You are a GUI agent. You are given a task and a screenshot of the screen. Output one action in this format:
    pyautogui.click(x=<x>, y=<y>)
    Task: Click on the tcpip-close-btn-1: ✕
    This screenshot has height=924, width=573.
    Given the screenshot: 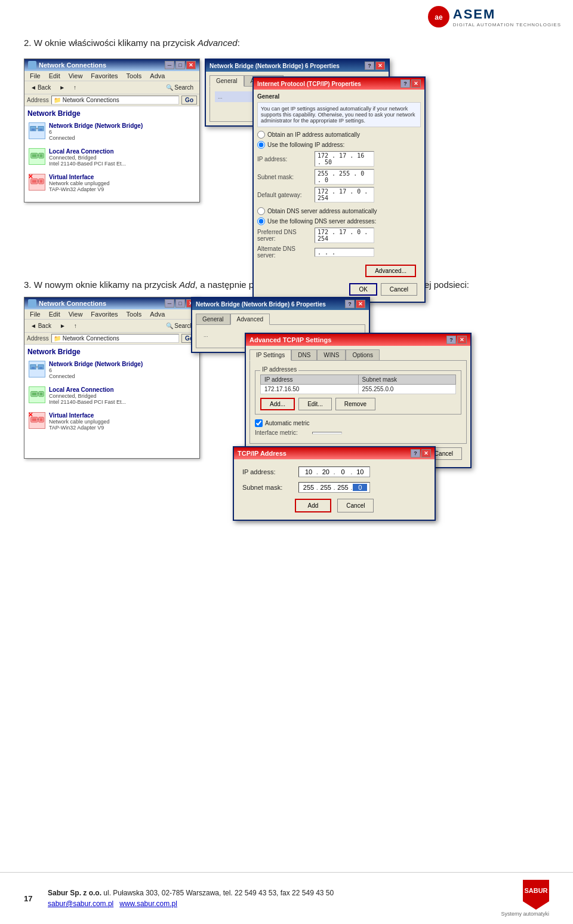 What is the action you would take?
    pyautogui.click(x=416, y=84)
    